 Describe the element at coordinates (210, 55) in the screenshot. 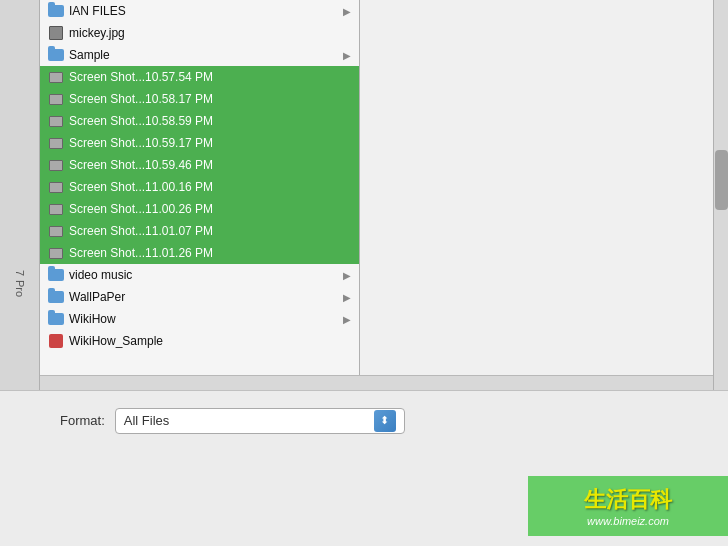

I see `file-name-sample: Sample` at that location.